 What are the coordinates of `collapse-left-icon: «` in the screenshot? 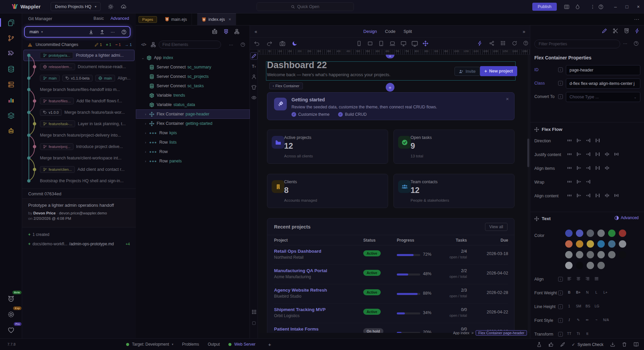 It's located at (256, 32).